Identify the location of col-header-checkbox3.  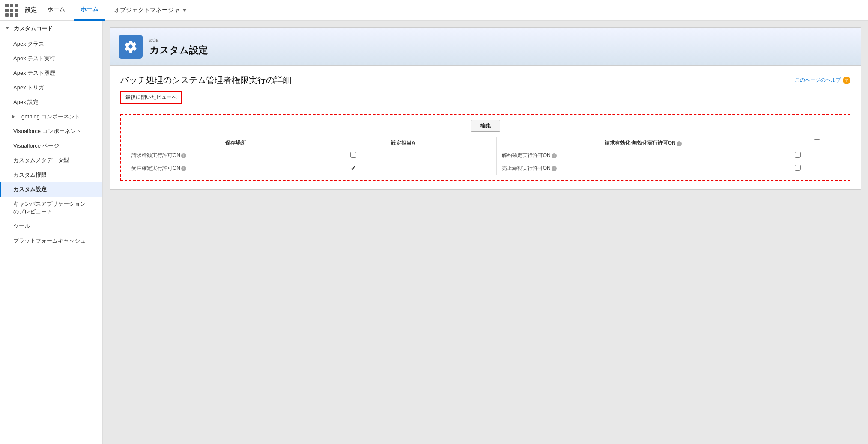
(817, 143).